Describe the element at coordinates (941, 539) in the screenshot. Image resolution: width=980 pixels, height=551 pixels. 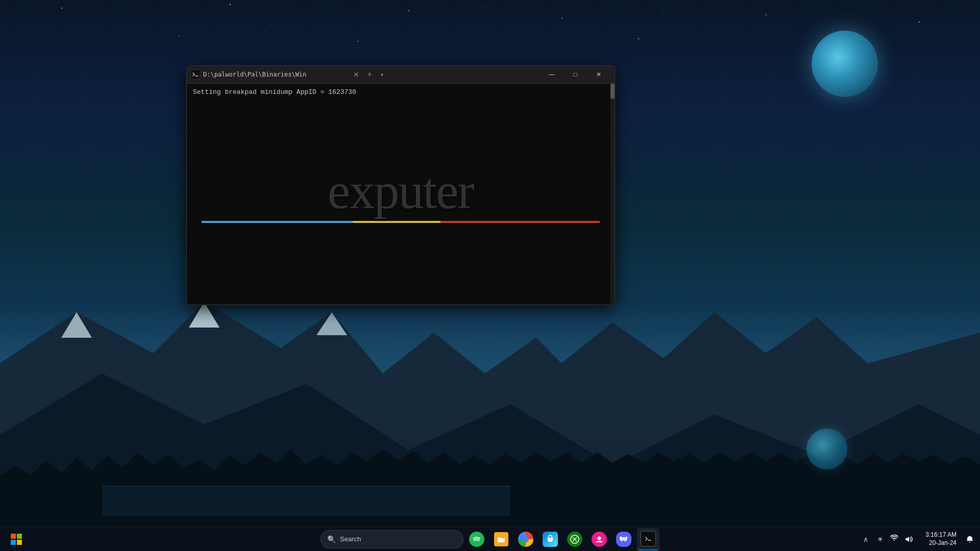
I see `clock: 3:16:17 AM 20-Jan-24` at that location.